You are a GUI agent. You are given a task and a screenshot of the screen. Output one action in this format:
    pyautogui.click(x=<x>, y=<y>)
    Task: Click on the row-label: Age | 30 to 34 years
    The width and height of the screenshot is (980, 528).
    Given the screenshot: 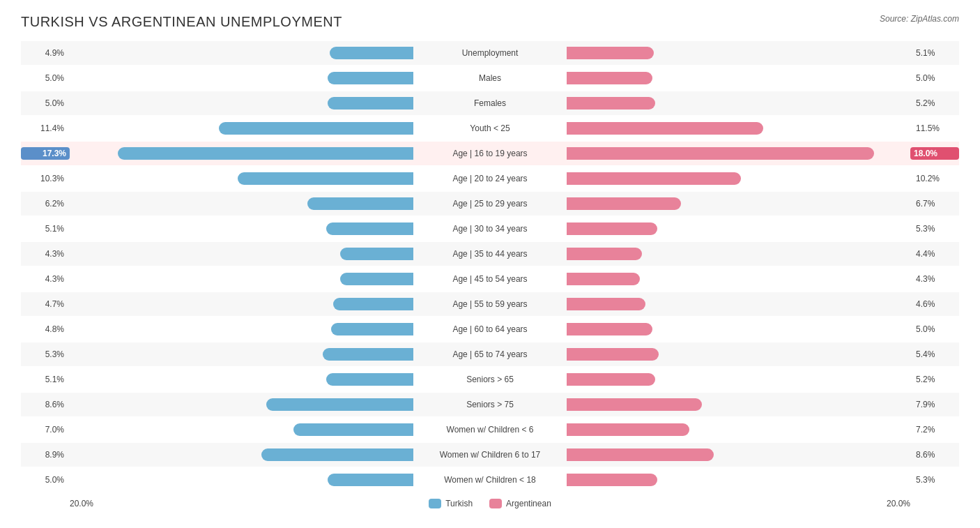 What is the action you would take?
    pyautogui.click(x=490, y=229)
    